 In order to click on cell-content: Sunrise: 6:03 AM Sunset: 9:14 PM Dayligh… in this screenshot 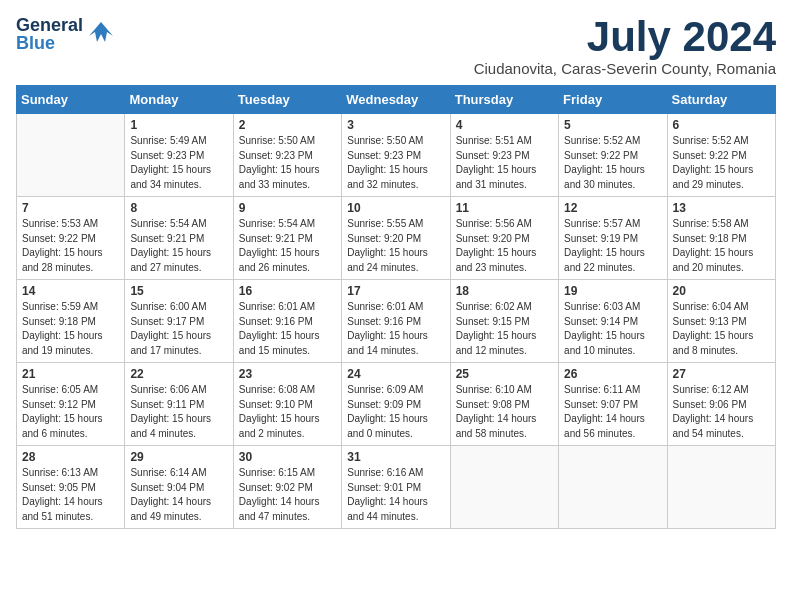, I will do `click(612, 329)`.